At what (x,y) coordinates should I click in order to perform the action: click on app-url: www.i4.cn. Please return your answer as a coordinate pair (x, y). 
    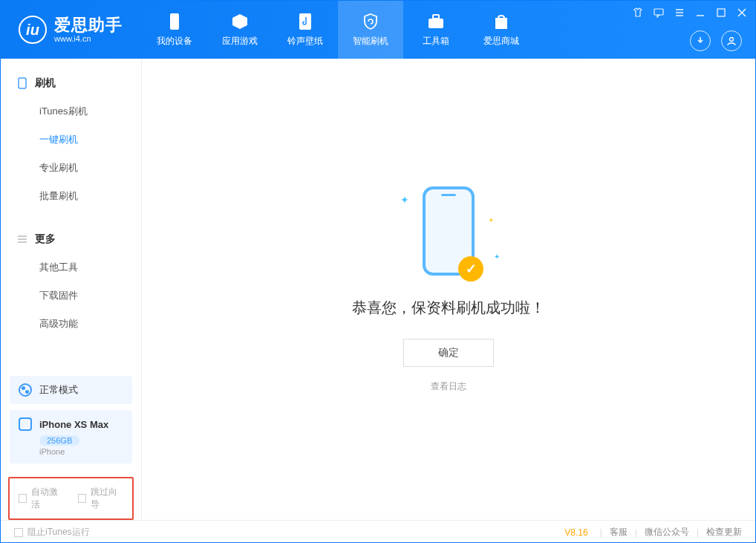
    Looking at the image, I should click on (88, 39).